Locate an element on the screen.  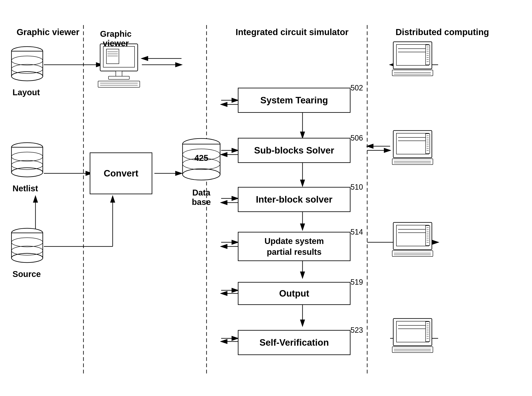
graphic-viewer-label: Graphic viewer is located at coordinates (116, 39).